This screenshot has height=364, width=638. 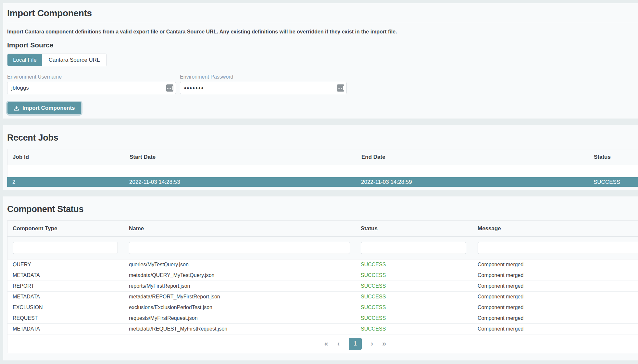 I want to click on first-page-icon: «, so click(x=326, y=344).